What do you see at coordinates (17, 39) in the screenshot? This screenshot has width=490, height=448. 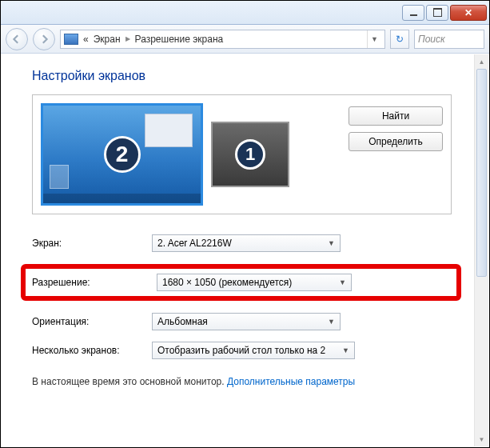 I see `back-button` at bounding box center [17, 39].